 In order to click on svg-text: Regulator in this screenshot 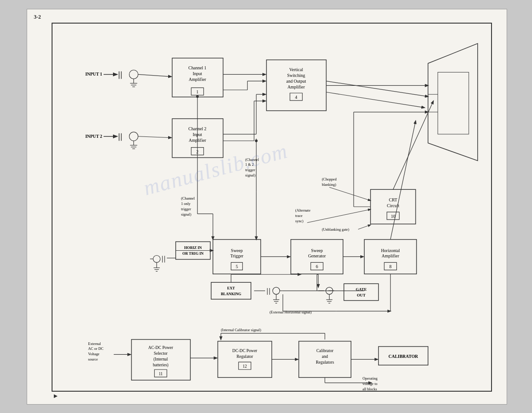, I will do `click(245, 357)`.